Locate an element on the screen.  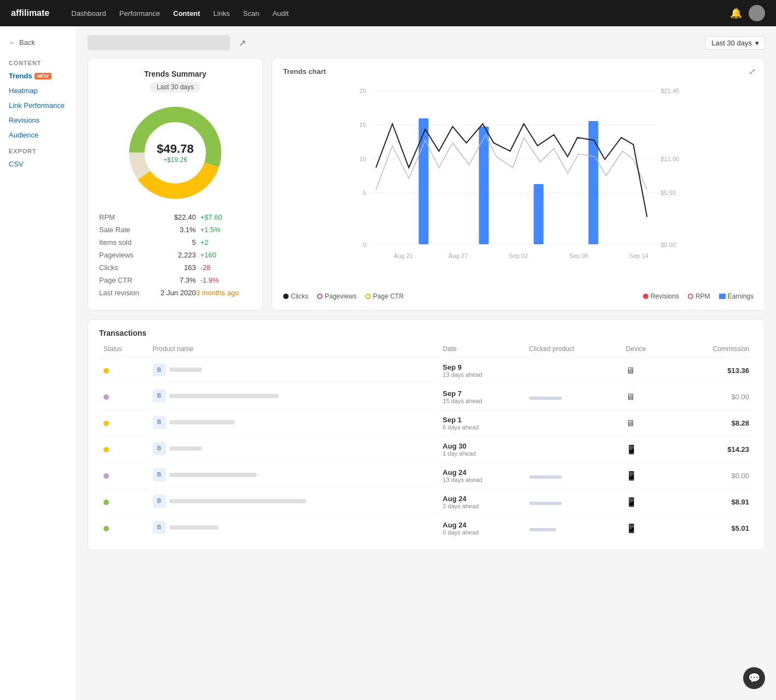
clicks-legend-label: Clicks is located at coordinates (300, 296).